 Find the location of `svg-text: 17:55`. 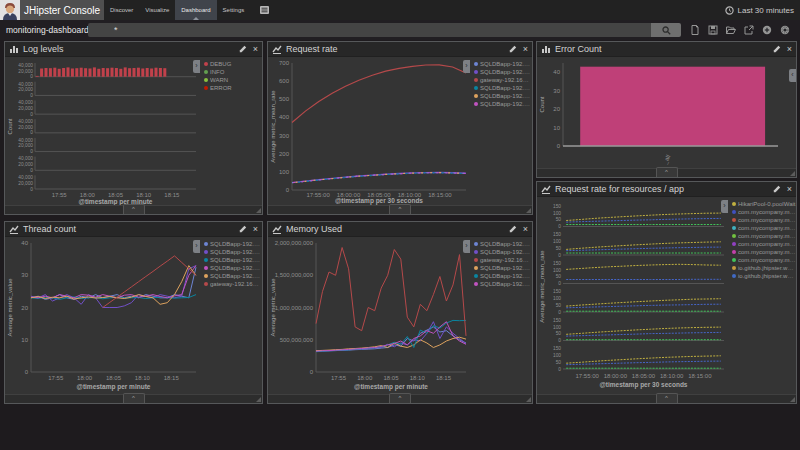

svg-text: 17:55 is located at coordinates (339, 378).